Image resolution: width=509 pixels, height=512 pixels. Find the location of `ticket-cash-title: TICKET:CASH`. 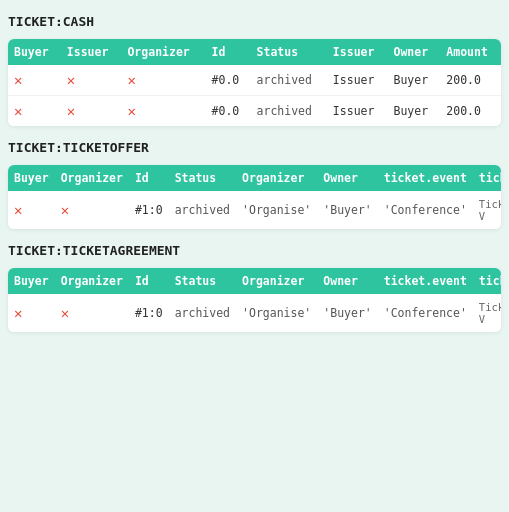

ticket-cash-title: TICKET:CASH is located at coordinates (254, 22).